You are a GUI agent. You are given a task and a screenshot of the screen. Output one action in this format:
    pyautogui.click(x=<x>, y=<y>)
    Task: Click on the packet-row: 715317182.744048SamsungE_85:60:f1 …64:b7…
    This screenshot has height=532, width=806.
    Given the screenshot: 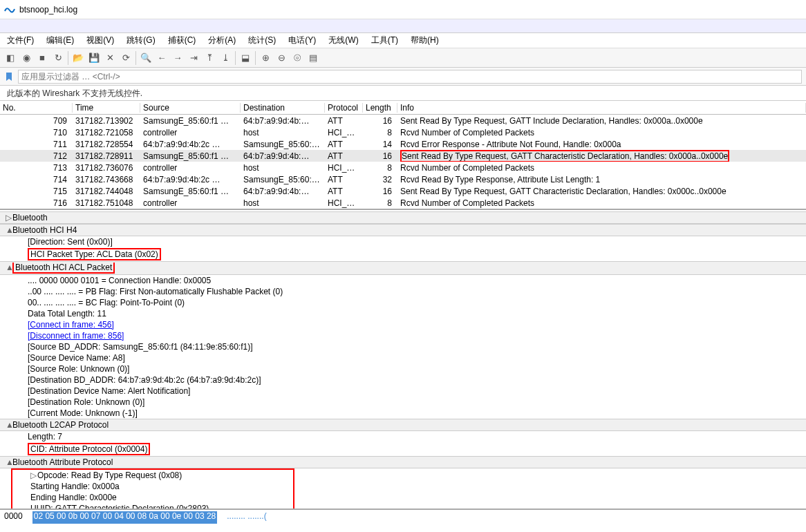 What is the action you would take?
    pyautogui.click(x=403, y=191)
    